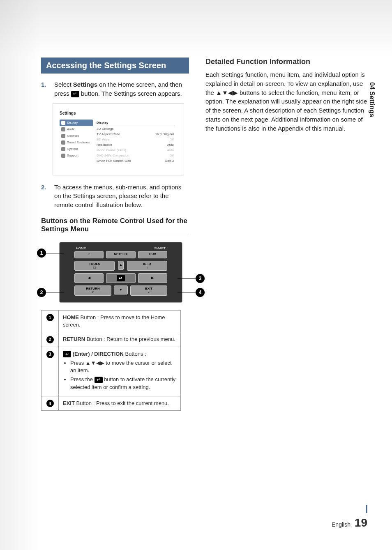 Image resolution: width=392 pixels, height=550 pixels. I want to click on nav-label: Display, so click(72, 122).